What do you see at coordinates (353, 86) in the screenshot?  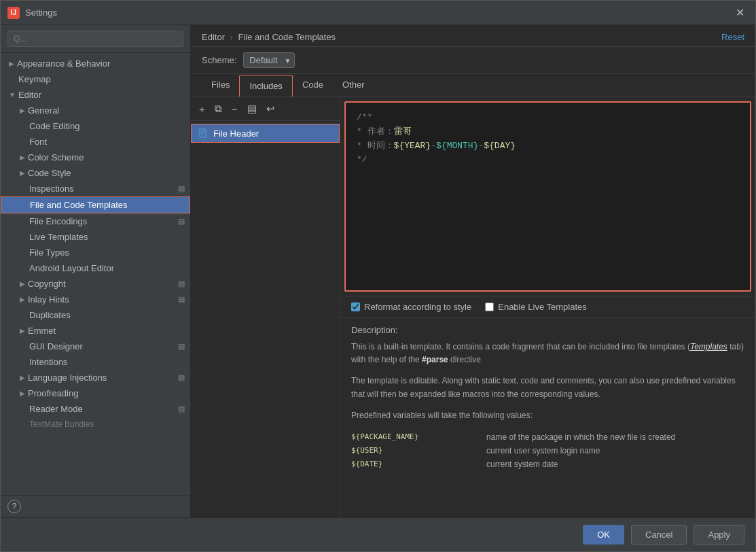 I see `tab-other: Other` at bounding box center [353, 86].